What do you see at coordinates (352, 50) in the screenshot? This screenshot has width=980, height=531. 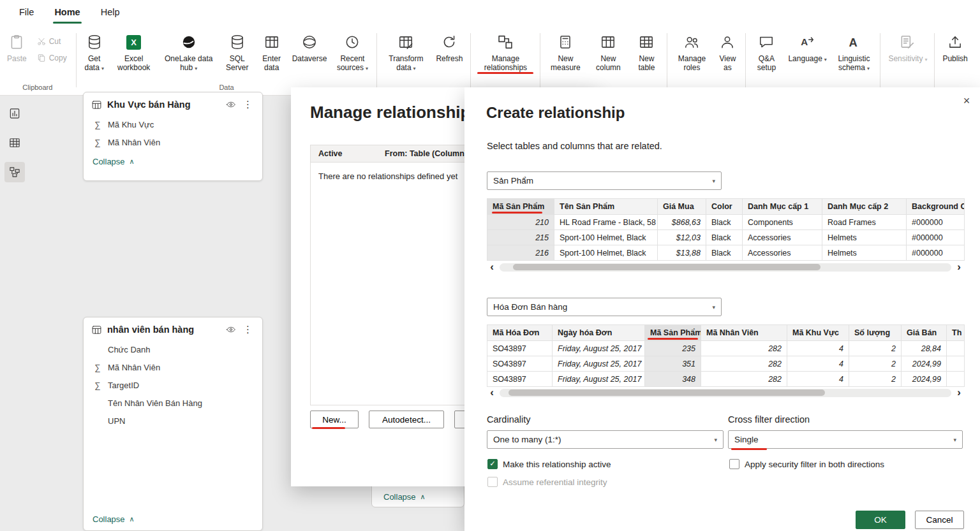 I see `recent-sources-button: Recent sources▾` at bounding box center [352, 50].